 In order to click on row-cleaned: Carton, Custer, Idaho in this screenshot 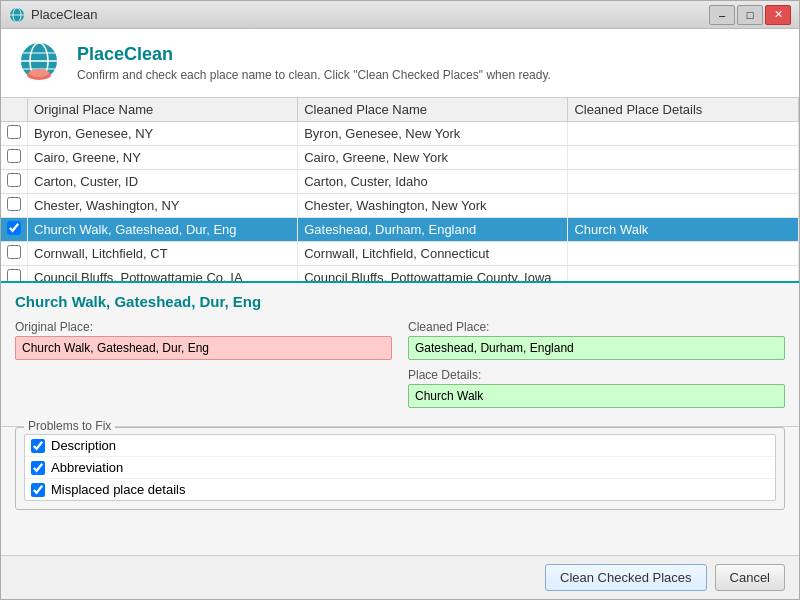, I will do `click(433, 182)`.